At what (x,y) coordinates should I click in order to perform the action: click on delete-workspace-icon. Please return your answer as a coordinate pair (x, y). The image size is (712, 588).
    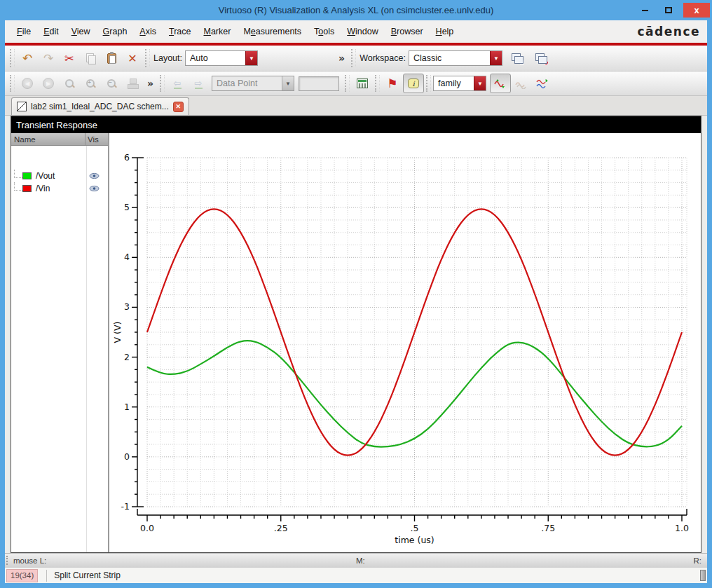
    Looking at the image, I should click on (541, 58).